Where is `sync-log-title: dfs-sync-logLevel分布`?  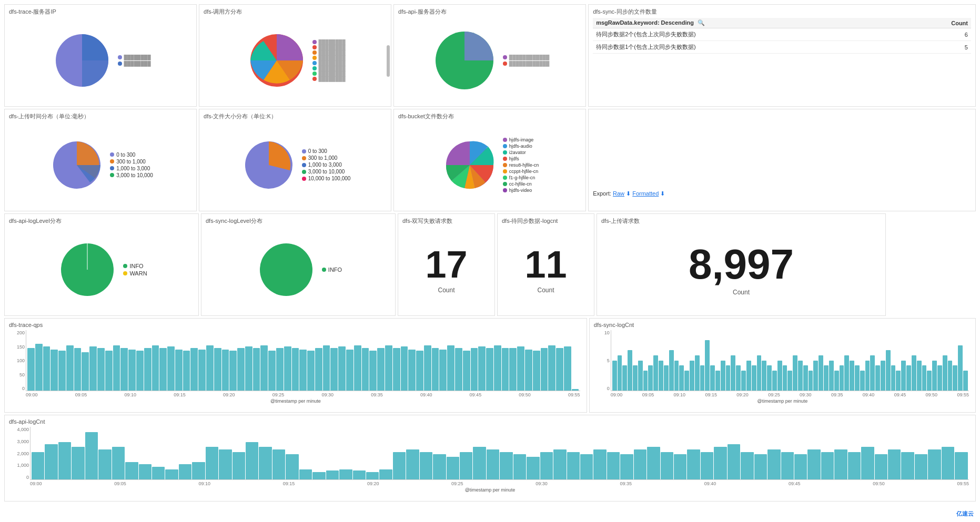
sync-log-title: dfs-sync-logLevel分布 is located at coordinates (298, 221).